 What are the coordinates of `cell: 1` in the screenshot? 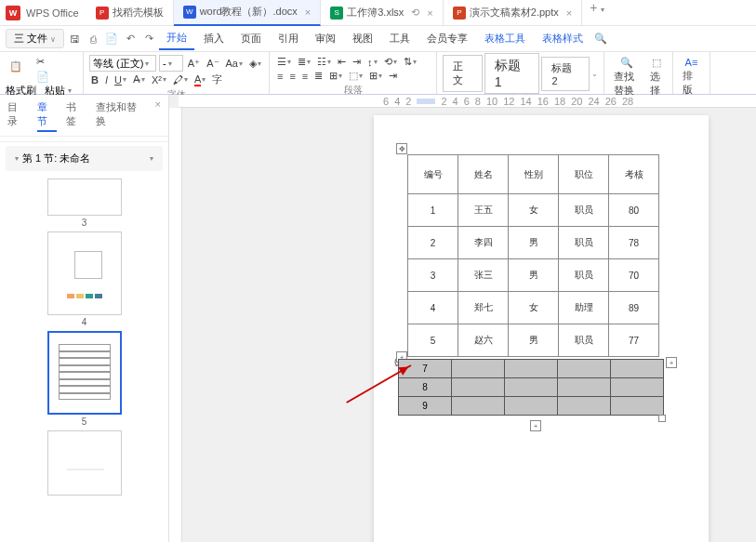 It's located at (433, 210).